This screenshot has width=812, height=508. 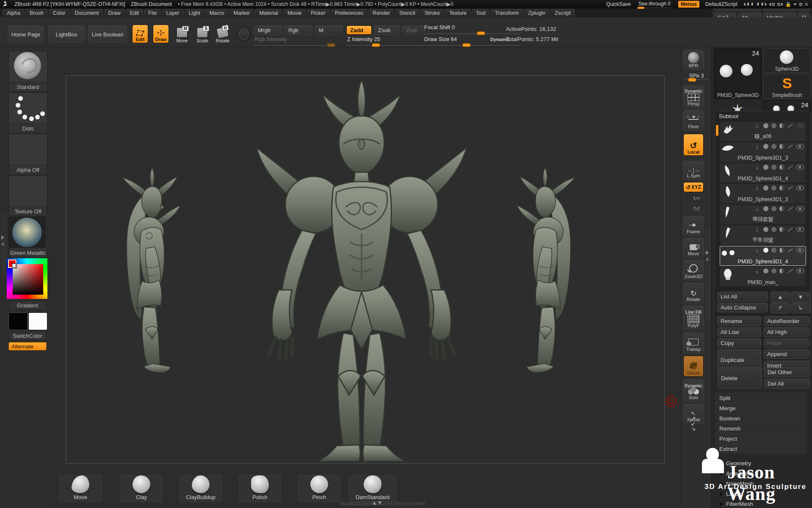 What do you see at coordinates (28, 237) in the screenshot?
I see `current-material-button: Green Metallic` at bounding box center [28, 237].